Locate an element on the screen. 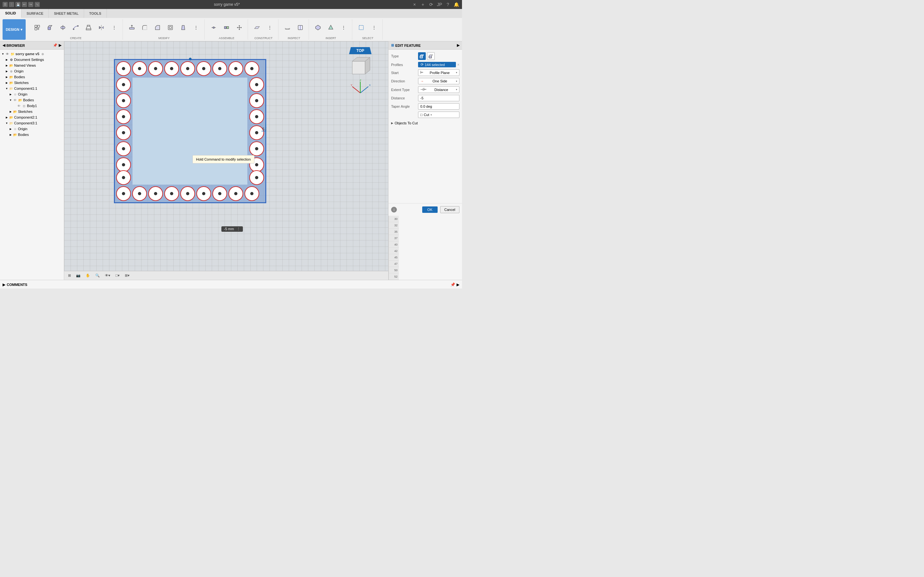 Image resolution: width=924 pixels, height=577 pixels. tree-item-c1-sketches: ▶ 📂 Sketches is located at coordinates (32, 111).